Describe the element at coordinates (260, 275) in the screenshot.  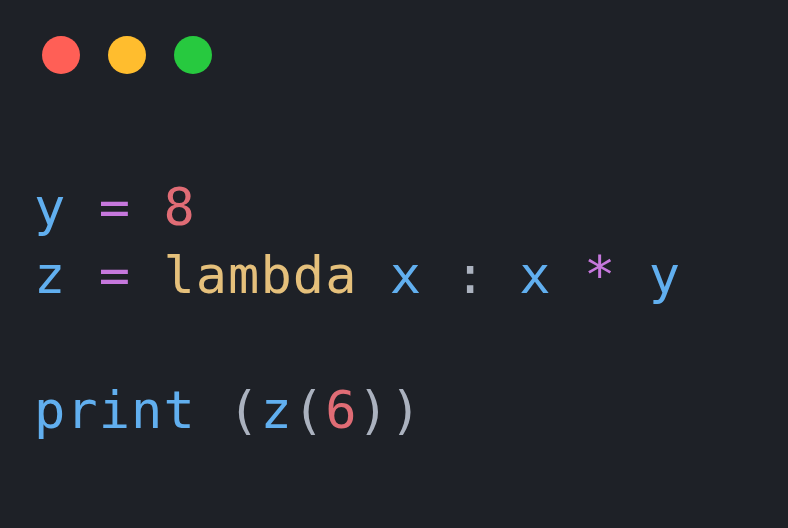
I see `keyword-lambda: lambda` at that location.